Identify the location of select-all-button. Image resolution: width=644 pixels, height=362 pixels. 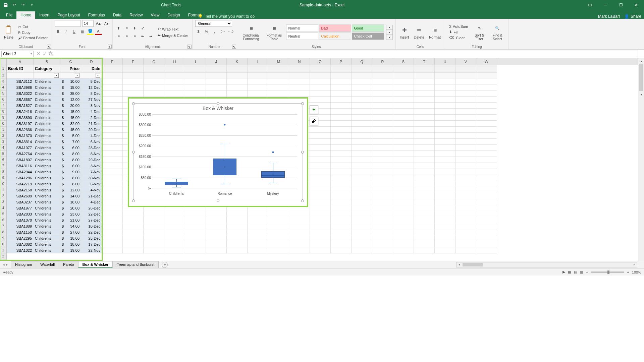
(3, 62).